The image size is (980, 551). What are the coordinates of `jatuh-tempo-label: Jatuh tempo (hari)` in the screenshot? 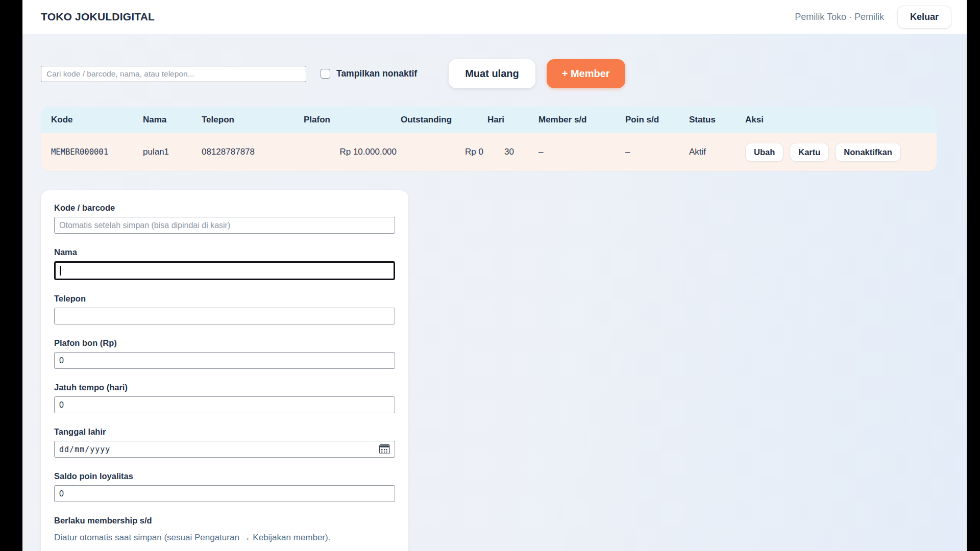 It's located at (225, 387).